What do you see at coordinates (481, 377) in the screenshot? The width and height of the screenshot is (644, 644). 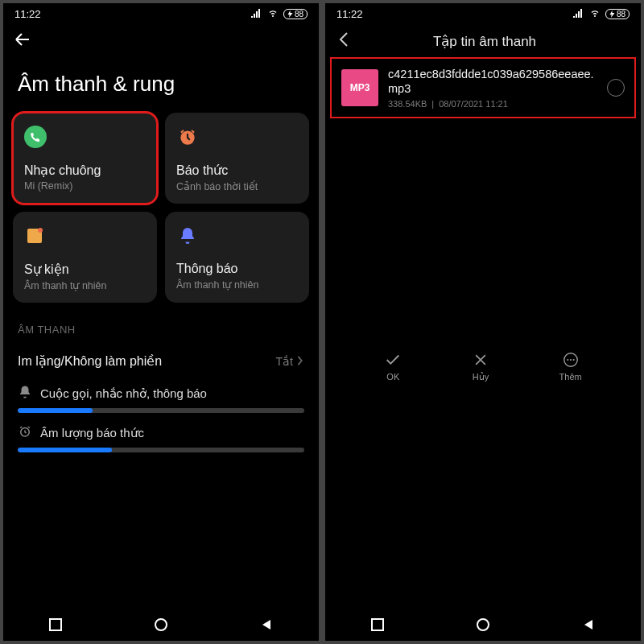 I see `cancel-label: Hủy` at bounding box center [481, 377].